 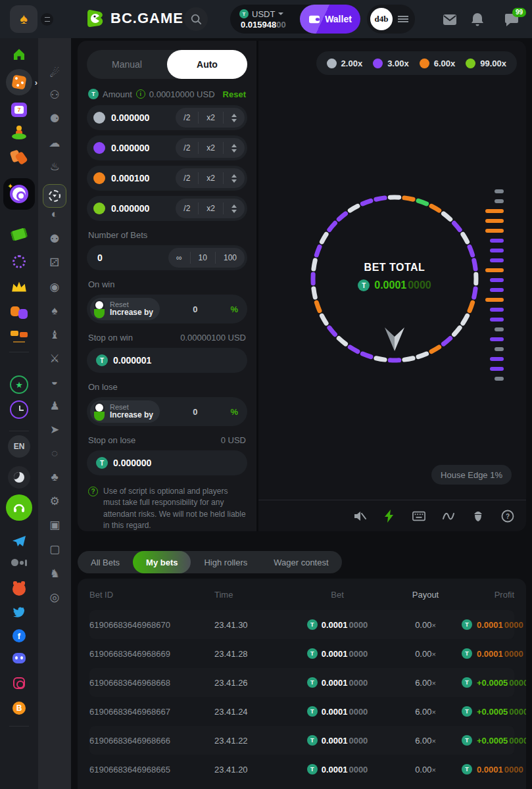 I want to click on game-icon-7: ◐, so click(x=55, y=214).